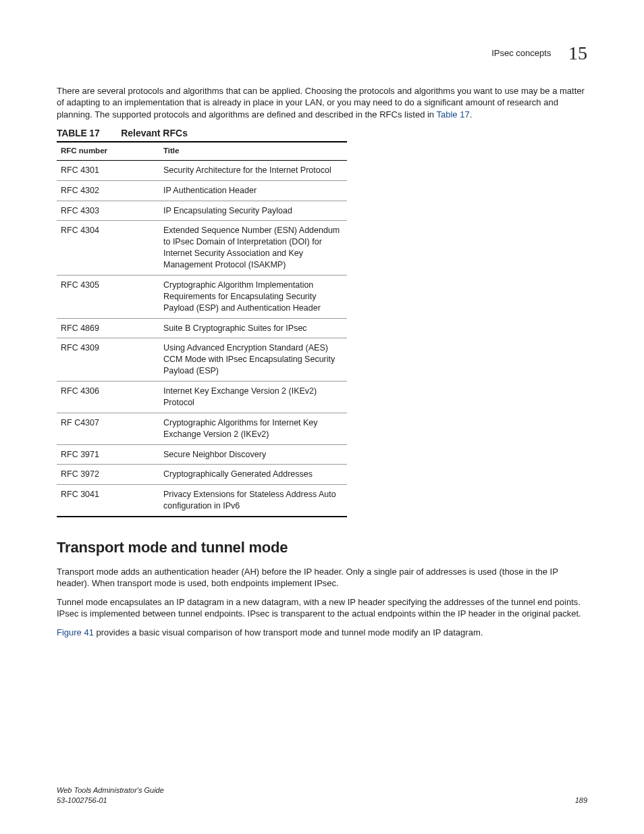 This screenshot has width=644, height=834. What do you see at coordinates (521, 53) in the screenshot?
I see `header-section-title: IPsec concepts` at bounding box center [521, 53].